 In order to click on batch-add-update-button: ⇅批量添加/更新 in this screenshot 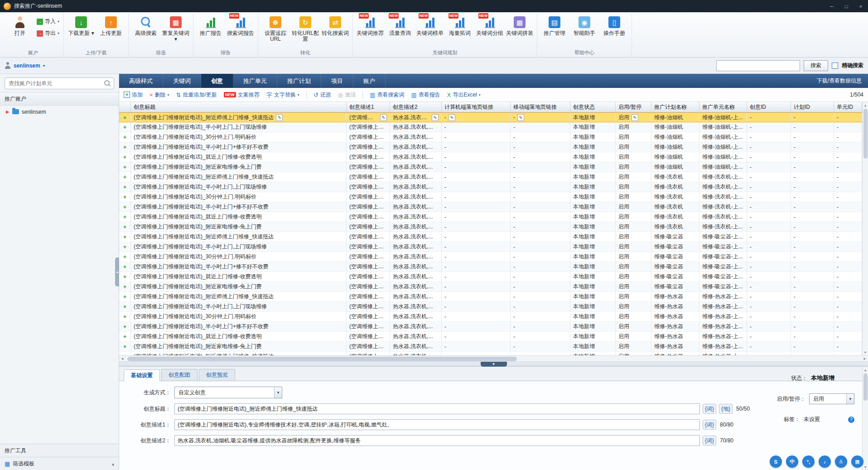, I will do `click(197, 95)`.